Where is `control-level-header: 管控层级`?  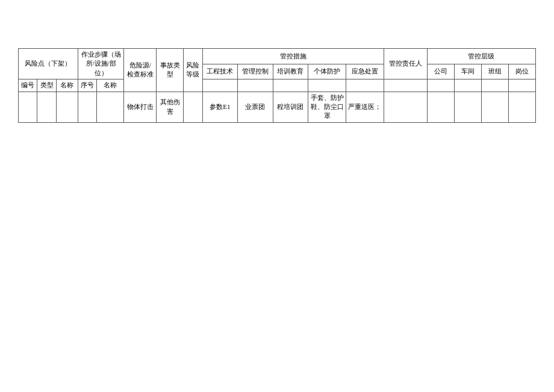 control-level-header: 管控层级 is located at coordinates (481, 57).